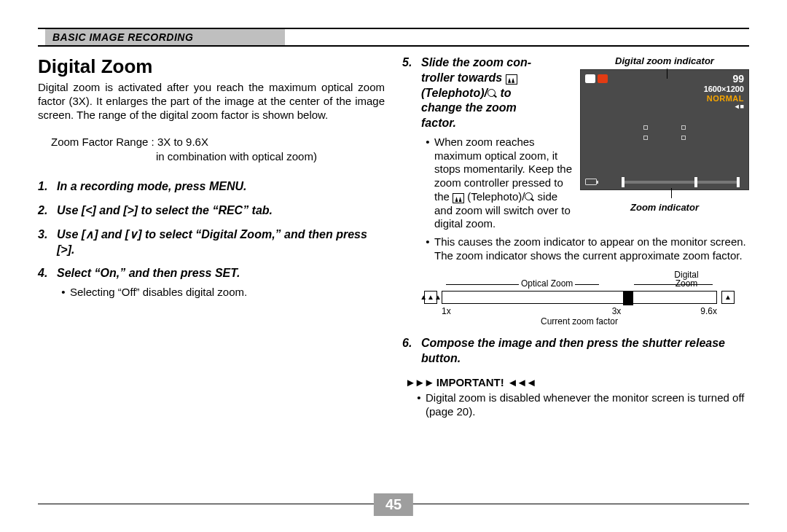 The height and width of the screenshot is (532, 787). I want to click on range-label: Zoom Factor Range, so click(104, 142).